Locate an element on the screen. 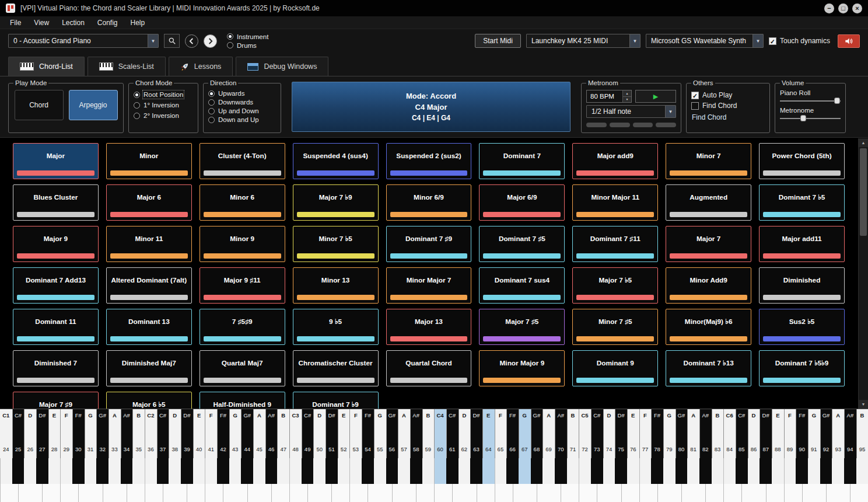  white-key-26: D26 is located at coordinates (30, 455).